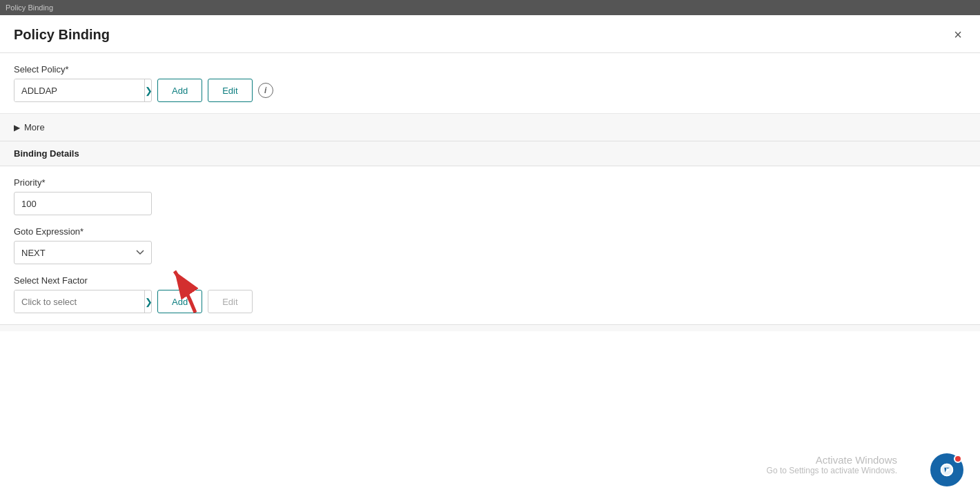  What do you see at coordinates (490, 83) in the screenshot?
I see `select-policy-section: Select Policy* ❯ Add Edit i` at bounding box center [490, 83].